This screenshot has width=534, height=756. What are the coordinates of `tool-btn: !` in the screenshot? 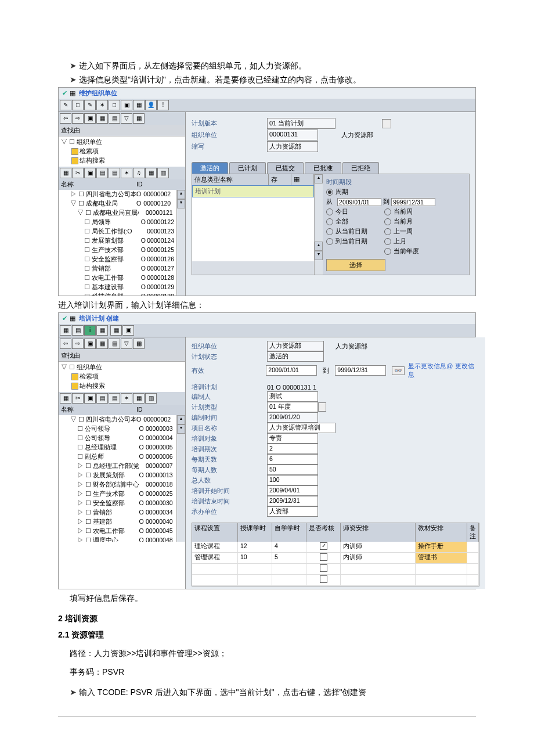 It's located at (163, 105).